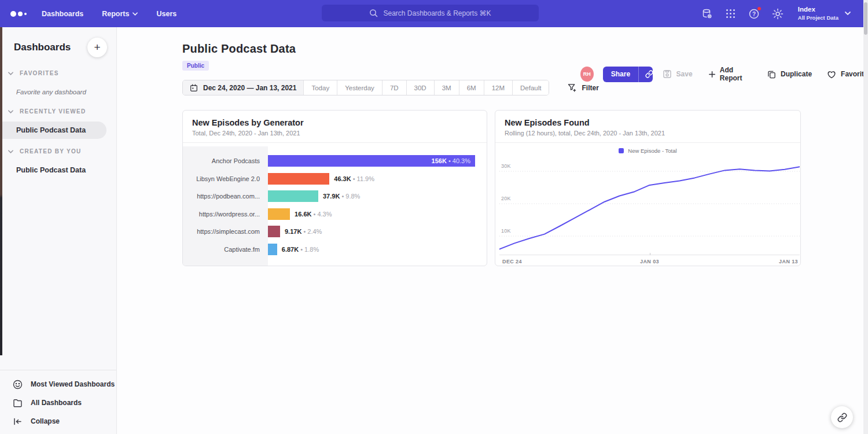 Image resolution: width=868 pixels, height=434 pixels. Describe the element at coordinates (334, 197) in the screenshot. I see `bar-row: https://podbean.com...37.9K • 9.8%` at that location.